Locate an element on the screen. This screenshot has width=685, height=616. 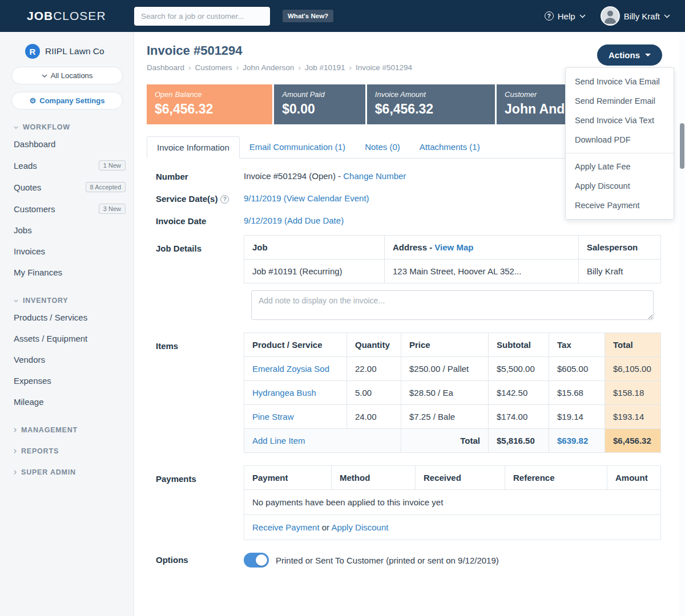
scrollbar-thumb is located at coordinates (682, 146).